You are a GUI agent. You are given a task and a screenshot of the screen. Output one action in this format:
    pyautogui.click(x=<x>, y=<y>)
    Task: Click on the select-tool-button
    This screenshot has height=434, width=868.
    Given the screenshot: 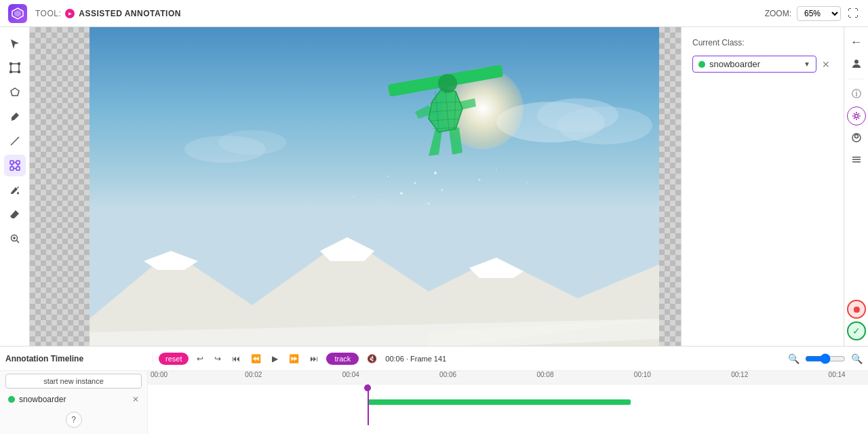 What is the action you would take?
    pyautogui.click(x=15, y=43)
    